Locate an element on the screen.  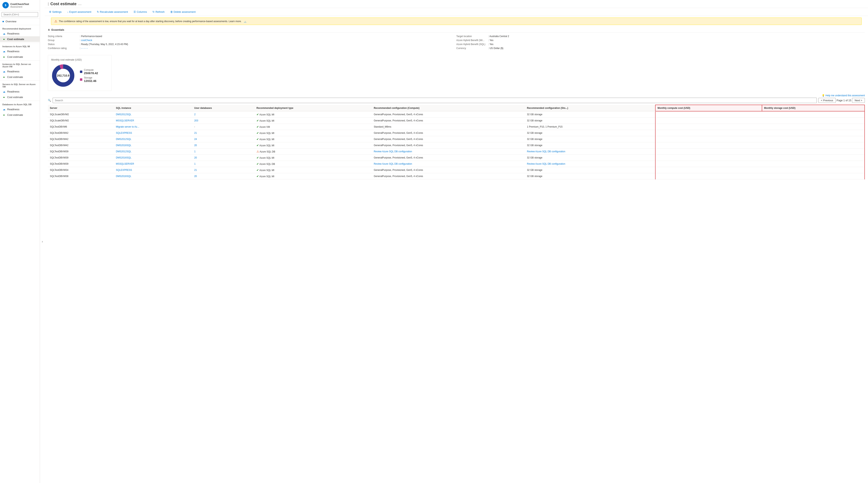
cell-user-databases: - is located at coordinates (223, 127).